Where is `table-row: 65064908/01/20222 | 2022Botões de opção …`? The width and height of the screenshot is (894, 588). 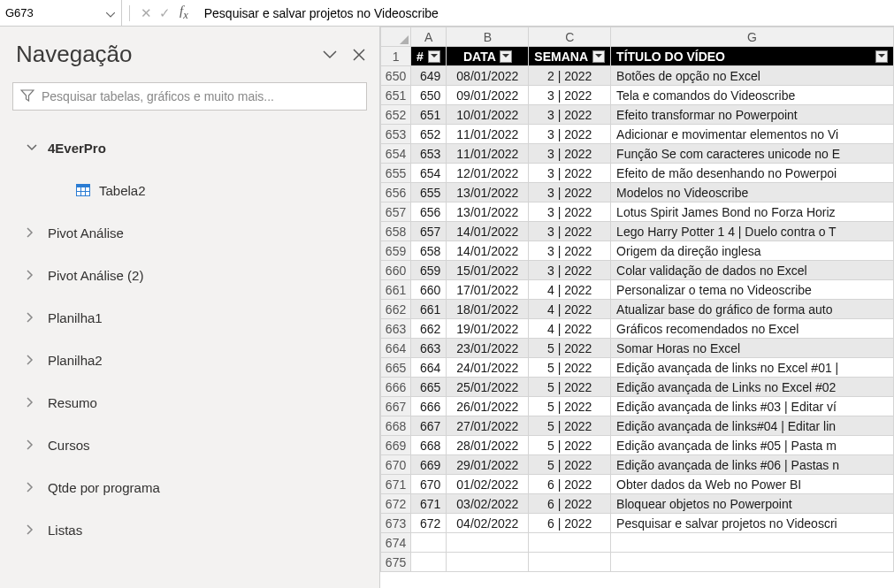 table-row: 65064908/01/20222 | 2022Botões de opção … is located at coordinates (638, 76).